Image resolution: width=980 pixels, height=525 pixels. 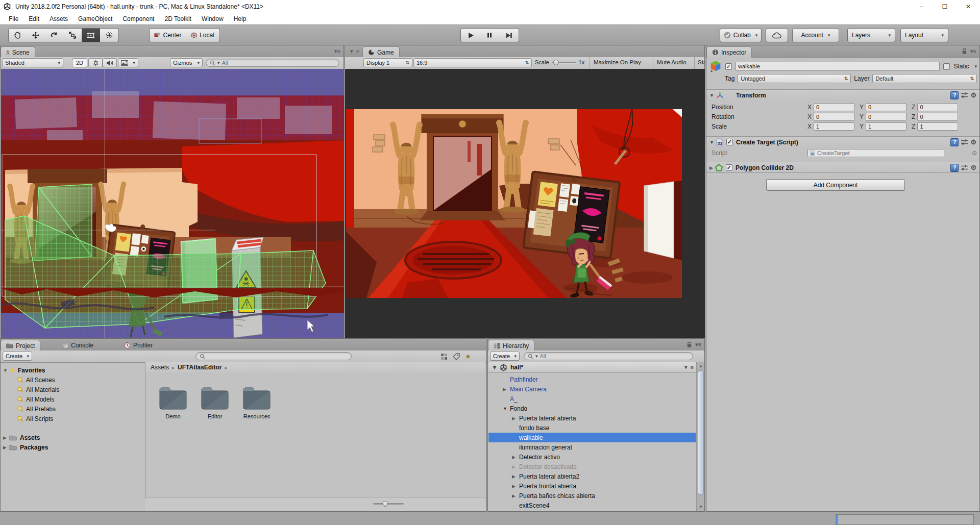 What do you see at coordinates (968, 7) in the screenshot?
I see `close-button: ✕` at bounding box center [968, 7].